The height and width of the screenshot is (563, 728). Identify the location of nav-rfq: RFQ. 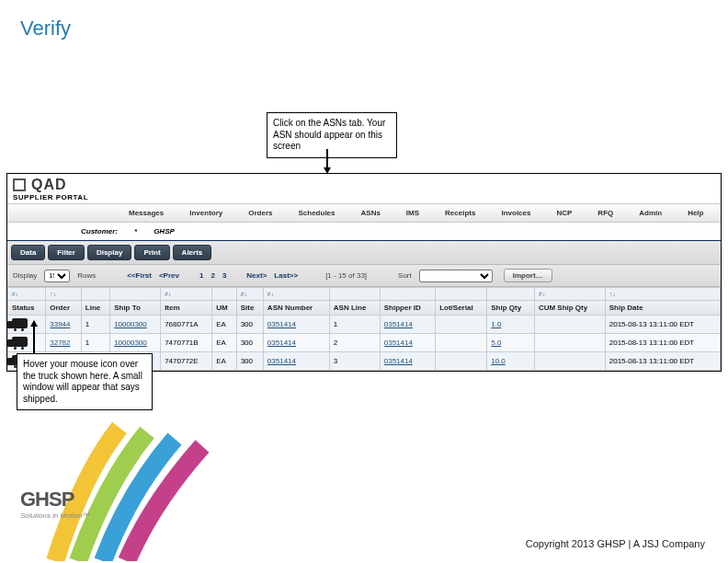
(605, 213).